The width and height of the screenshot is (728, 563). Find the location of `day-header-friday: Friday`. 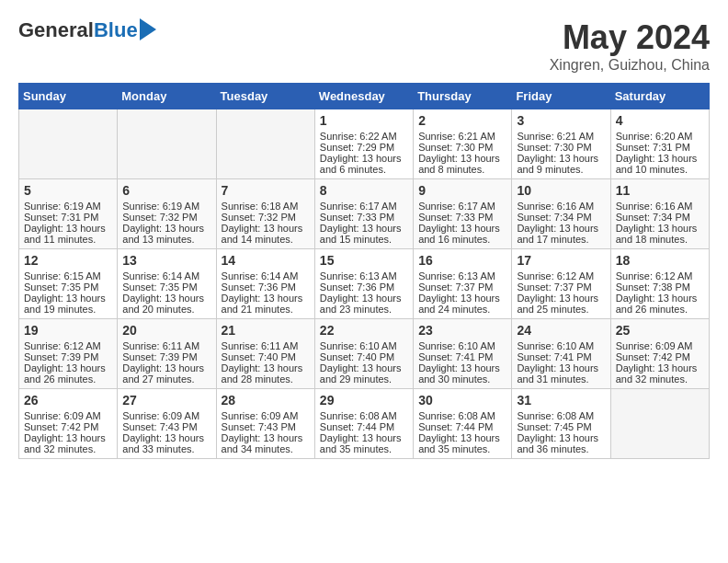

day-header-friday: Friday is located at coordinates (561, 97).